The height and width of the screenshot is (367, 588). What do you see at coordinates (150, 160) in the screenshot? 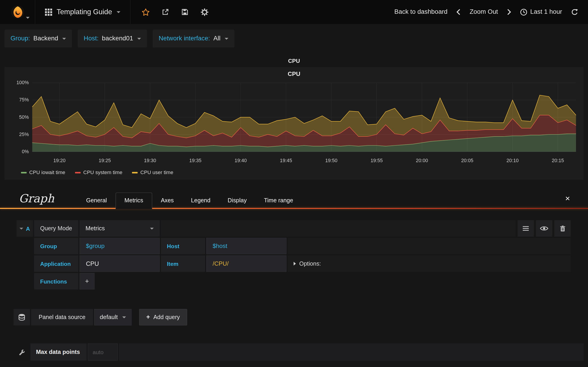
I see `svg-text: 19:30` at bounding box center [150, 160].